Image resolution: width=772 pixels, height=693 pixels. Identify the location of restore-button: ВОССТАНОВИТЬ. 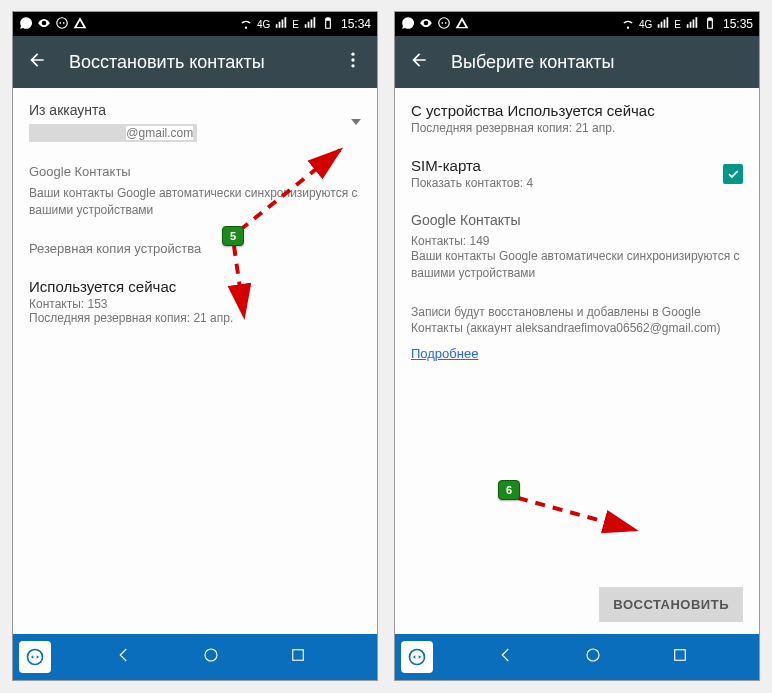
(671, 604).